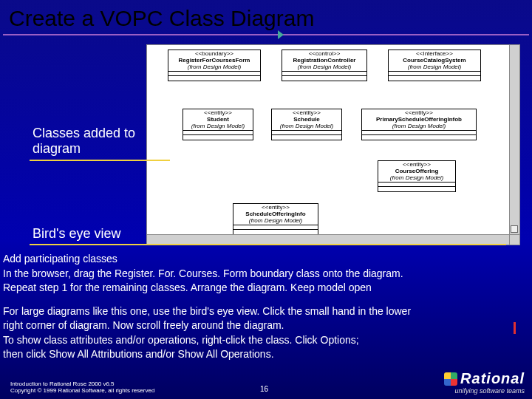  I want to click on footer-line: Copyright © 1999 Rational Software, all …, so click(83, 391).